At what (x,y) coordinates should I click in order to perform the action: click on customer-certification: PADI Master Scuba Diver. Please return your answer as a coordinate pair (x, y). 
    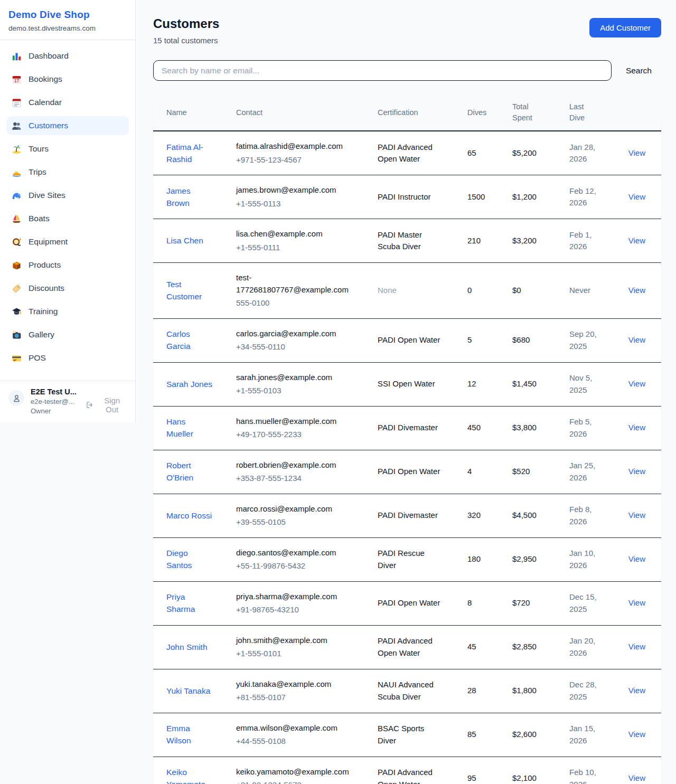
    Looking at the image, I should click on (409, 241).